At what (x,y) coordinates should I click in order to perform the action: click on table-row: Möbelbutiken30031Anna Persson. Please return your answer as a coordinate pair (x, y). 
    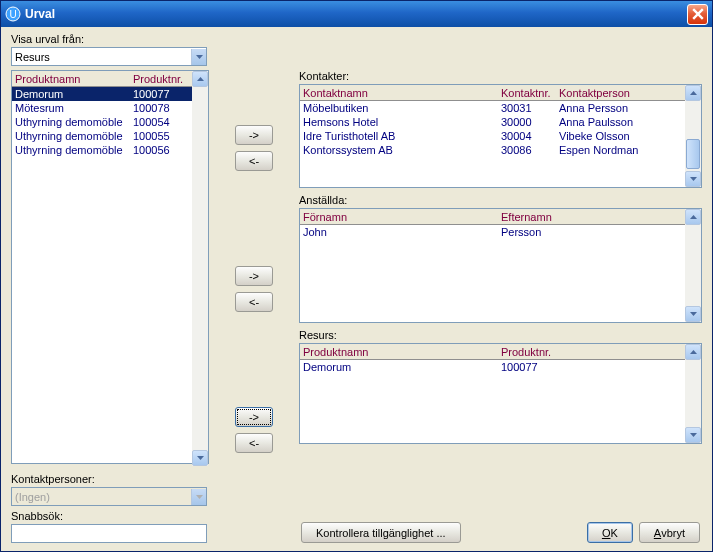
    Looking at the image, I should click on (500, 108).